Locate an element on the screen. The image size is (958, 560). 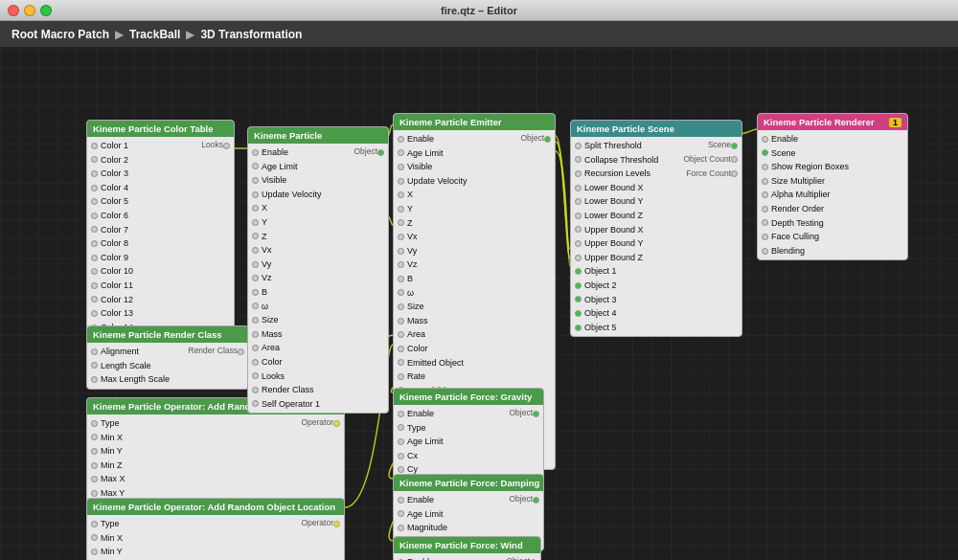
port-kp-size is located at coordinates (255, 320).